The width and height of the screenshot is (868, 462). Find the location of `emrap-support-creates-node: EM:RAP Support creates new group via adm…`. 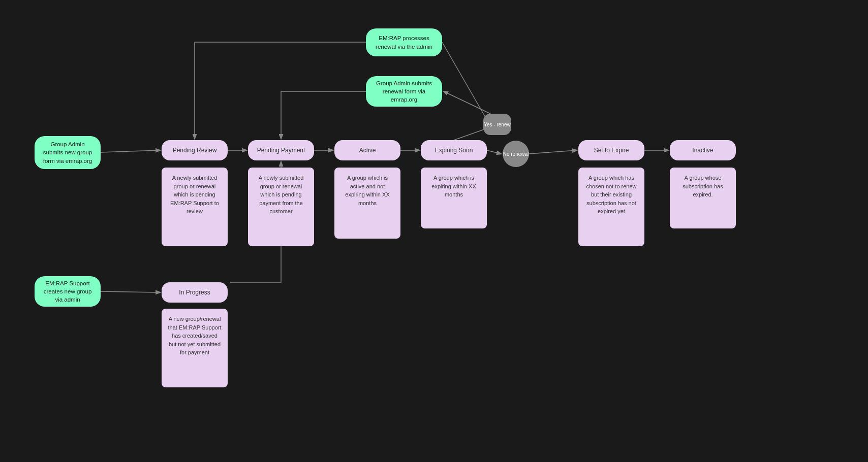

emrap-support-creates-node: EM:RAP Support creates new group via adm… is located at coordinates (68, 291).